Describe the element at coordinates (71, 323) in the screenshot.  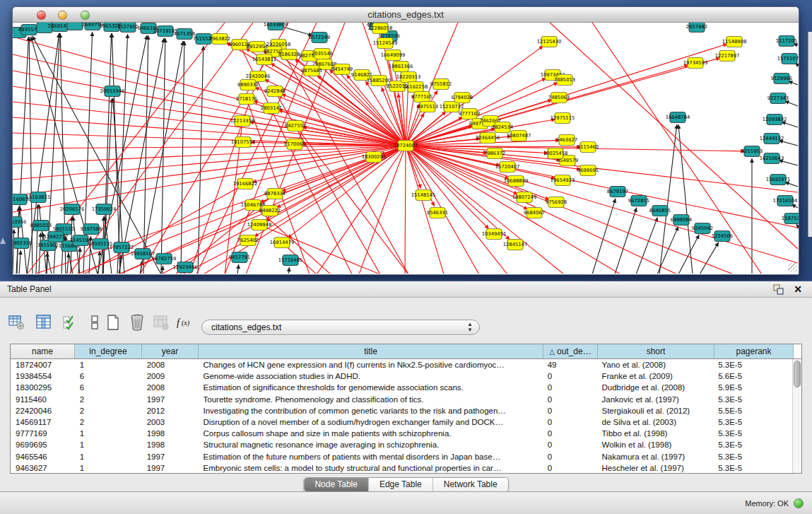
I see `select-columns-icon` at that location.